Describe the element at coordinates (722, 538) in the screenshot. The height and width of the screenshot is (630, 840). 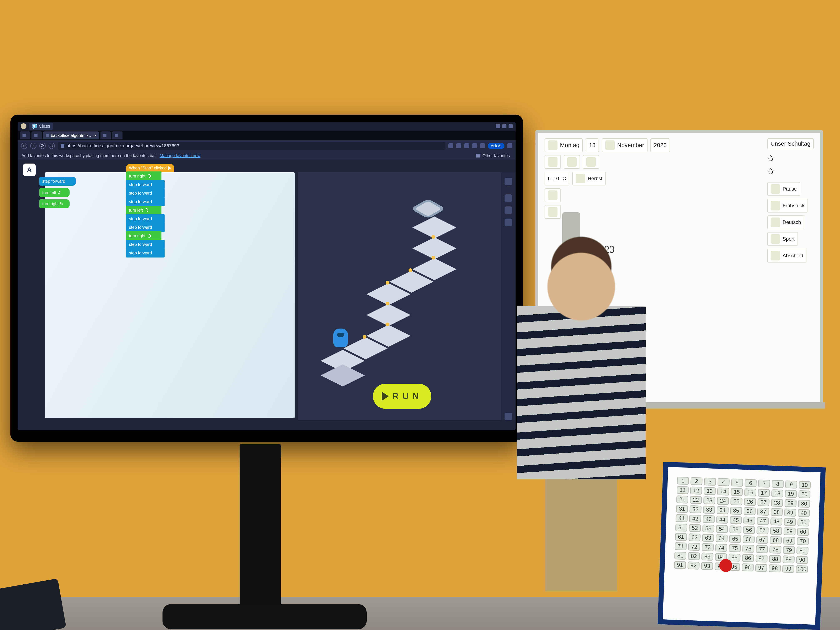
I see `number-cell: 64` at that location.